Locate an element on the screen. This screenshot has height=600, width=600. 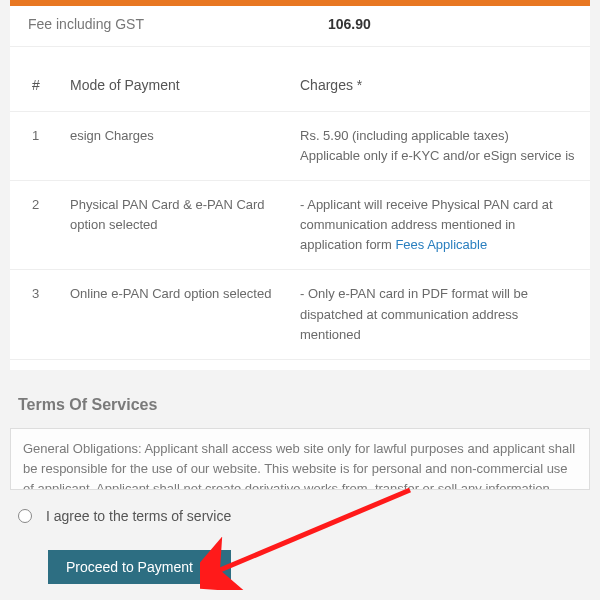
arrow-right-icon: ➔ is located at coordinates (208, 567).